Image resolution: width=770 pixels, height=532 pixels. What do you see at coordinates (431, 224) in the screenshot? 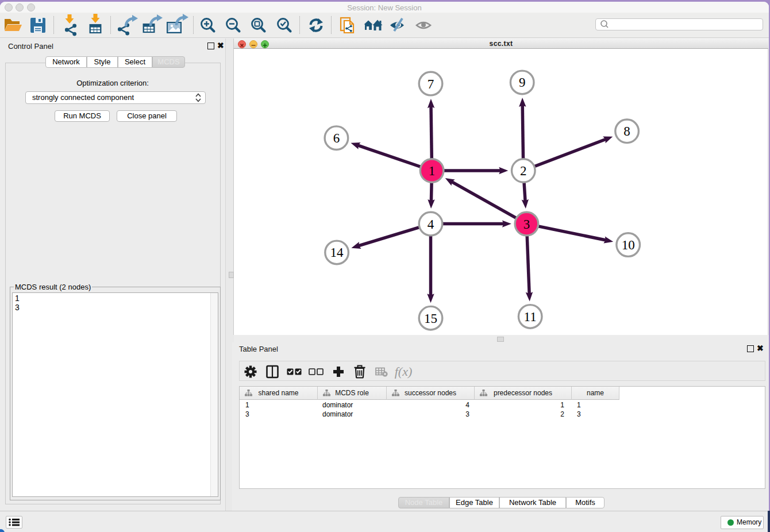
I see `svg-text: 4` at bounding box center [431, 224].